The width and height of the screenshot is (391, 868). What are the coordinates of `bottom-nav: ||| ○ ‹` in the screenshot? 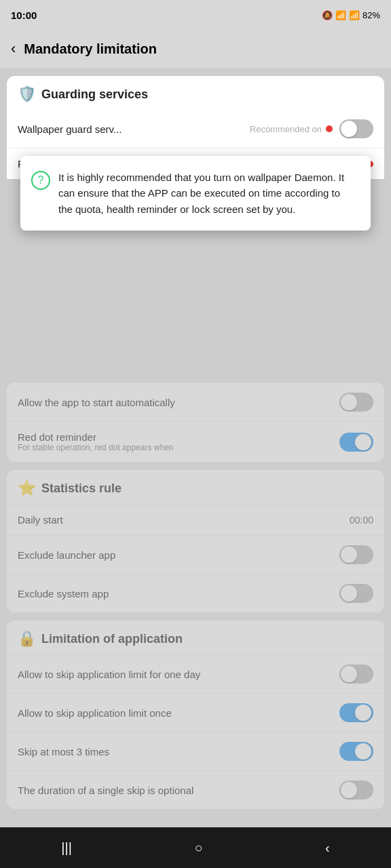 It's located at (196, 848).